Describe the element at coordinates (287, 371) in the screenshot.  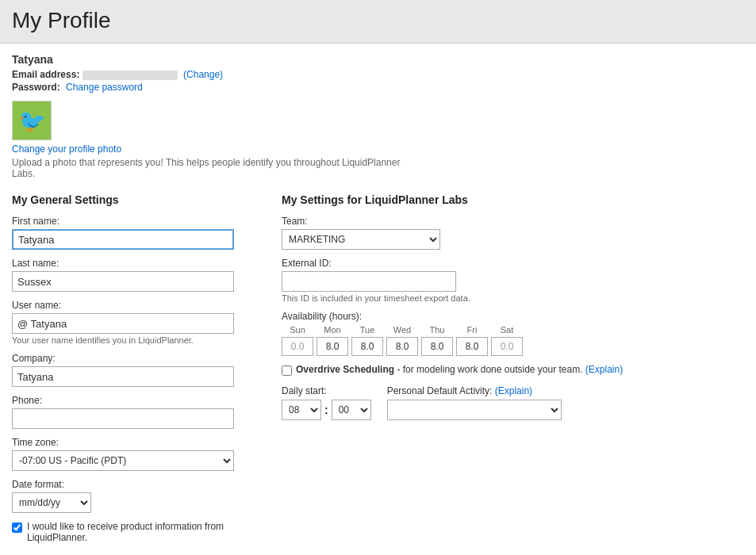
I see `overdrive-checkbox` at that location.